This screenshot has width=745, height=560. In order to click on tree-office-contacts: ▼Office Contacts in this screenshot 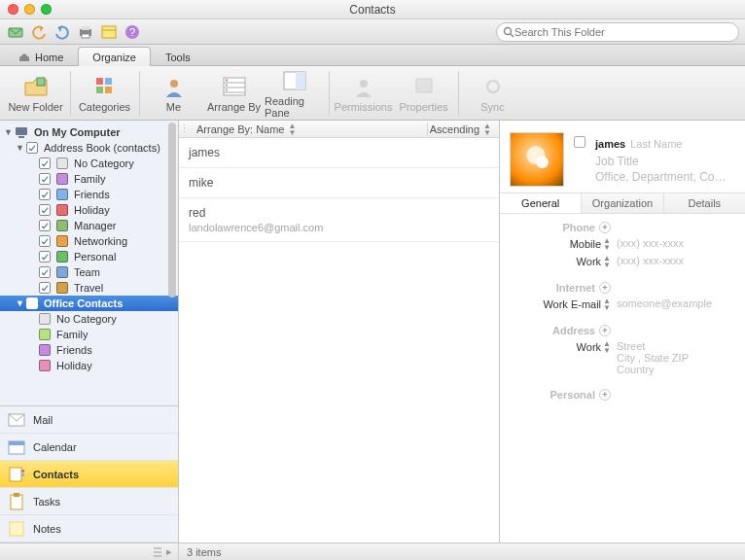, I will do `click(89, 303)`.